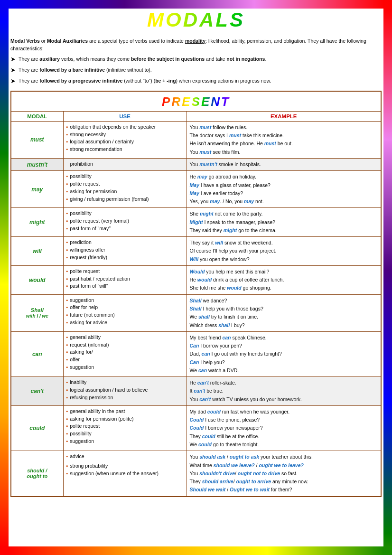  I want to click on page-title: MODALS, so click(196, 20).